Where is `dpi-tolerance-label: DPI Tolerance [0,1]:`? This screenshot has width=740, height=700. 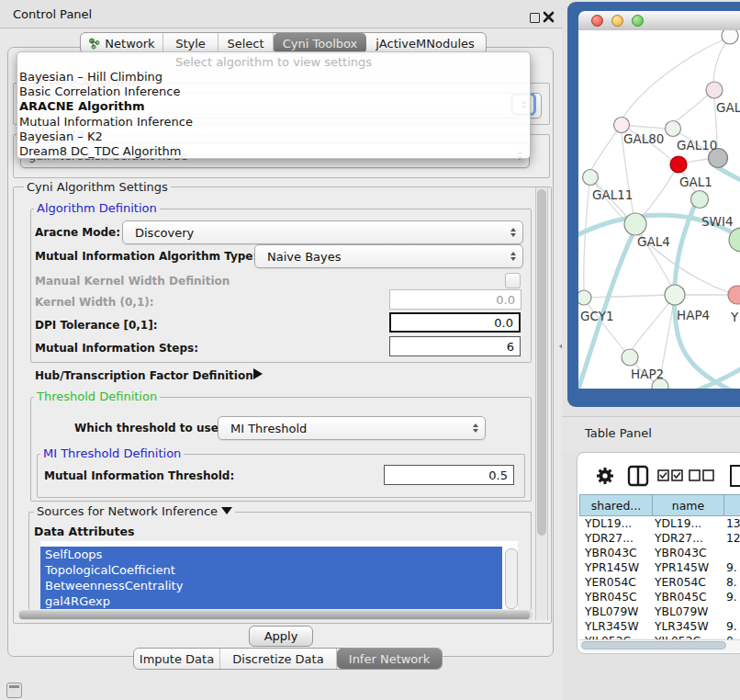
dpi-tolerance-label: DPI Tolerance [0,1]: is located at coordinates (96, 325).